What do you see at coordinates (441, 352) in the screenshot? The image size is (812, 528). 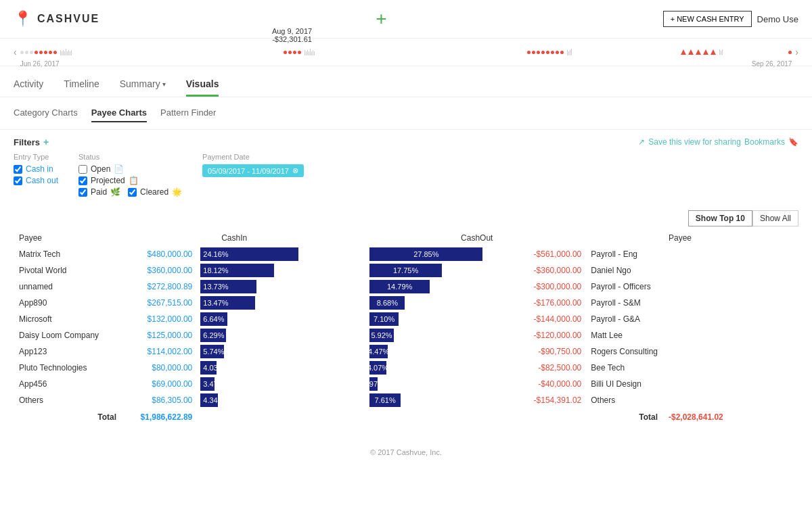 I see `bar-out-cell: 4.47%` at bounding box center [441, 352].